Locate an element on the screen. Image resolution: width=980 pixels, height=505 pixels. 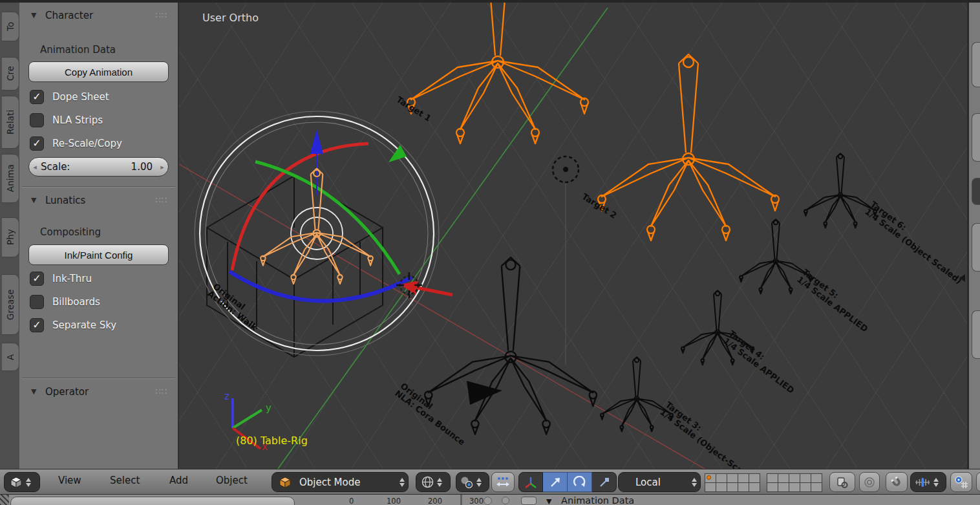
animation-data-panel-header: ▼ Animation Data is located at coordinates (590, 500).